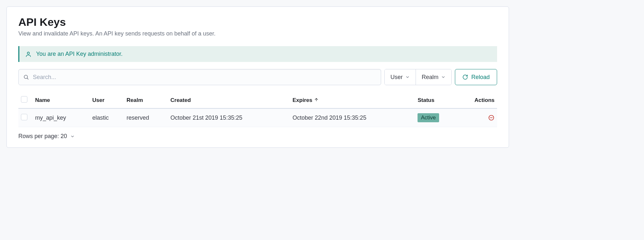 This screenshot has height=240, width=644. I want to click on col-created: Created, so click(229, 100).